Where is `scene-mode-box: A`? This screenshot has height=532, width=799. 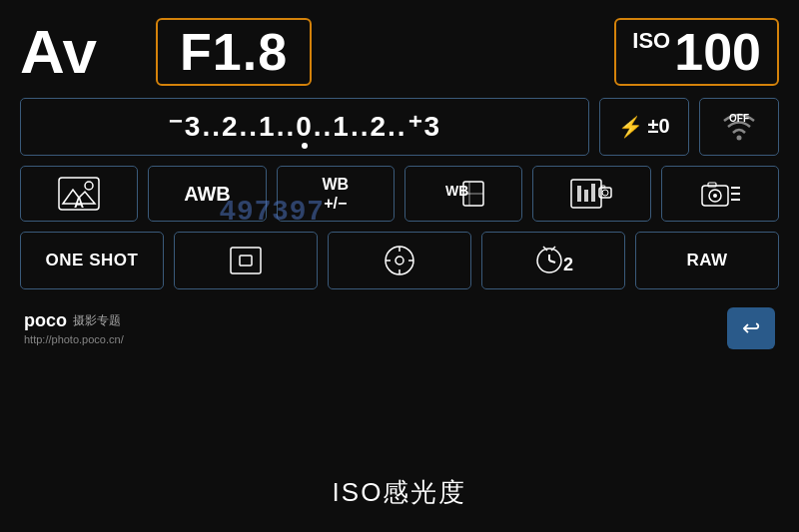 scene-mode-box: A is located at coordinates (79, 194).